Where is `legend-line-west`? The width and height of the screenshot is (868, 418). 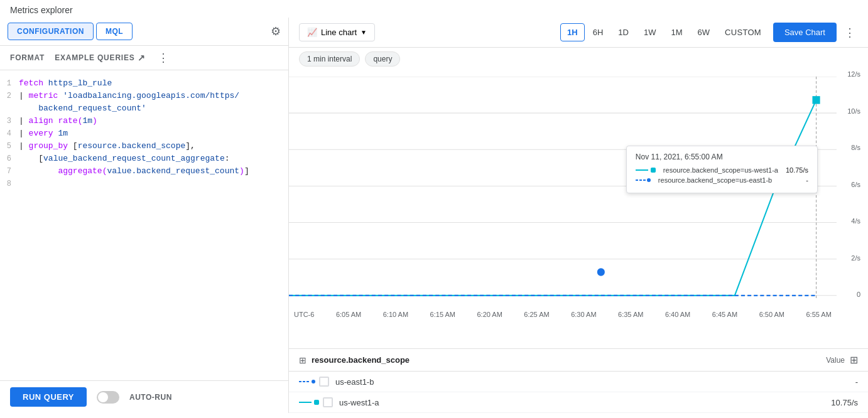
legend-line-west is located at coordinates (309, 402).